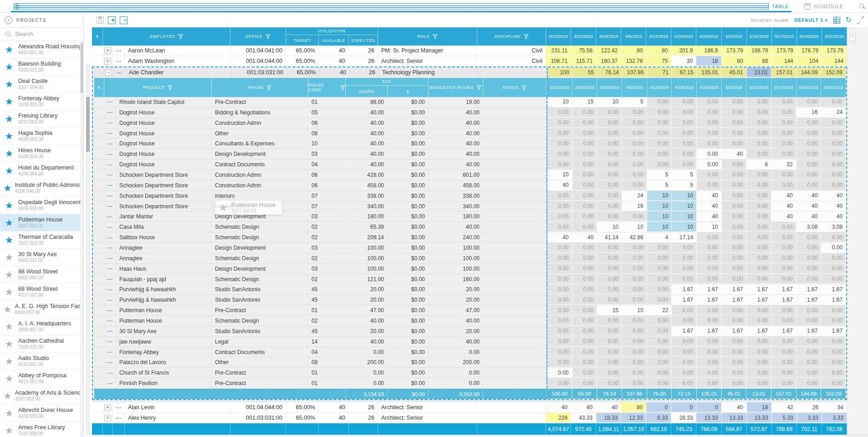 This screenshot has height=437, width=868. Describe the element at coordinates (164, 102) in the screenshot. I see `assignment-project-cell: Rhode Island State Capitol` at that location.